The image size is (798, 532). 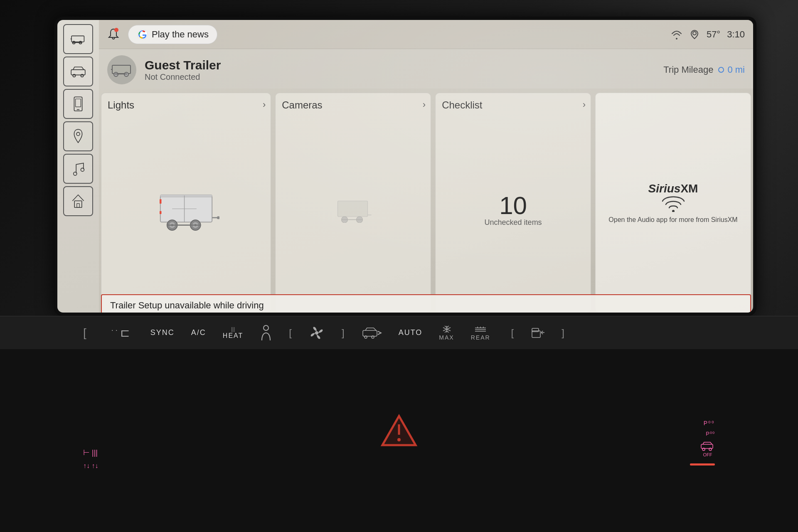 What do you see at coordinates (736, 34) in the screenshot?
I see `time-display: 3:10` at bounding box center [736, 34].